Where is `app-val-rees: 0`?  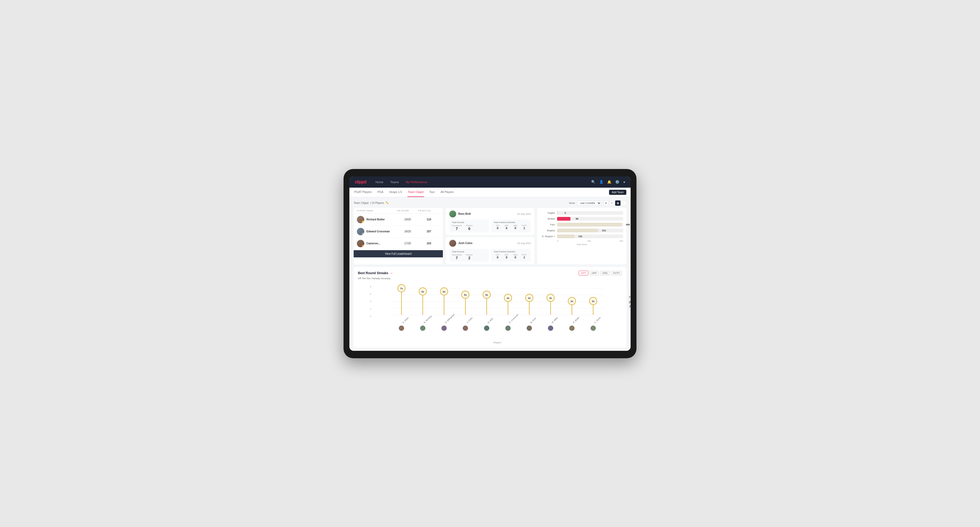 app-val-rees: 0 is located at coordinates (506, 228).